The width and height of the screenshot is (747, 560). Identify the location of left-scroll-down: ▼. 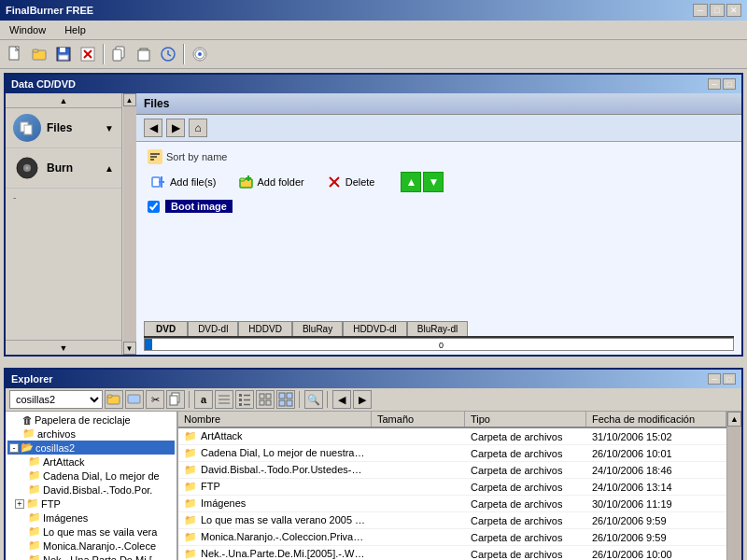
(130, 348).